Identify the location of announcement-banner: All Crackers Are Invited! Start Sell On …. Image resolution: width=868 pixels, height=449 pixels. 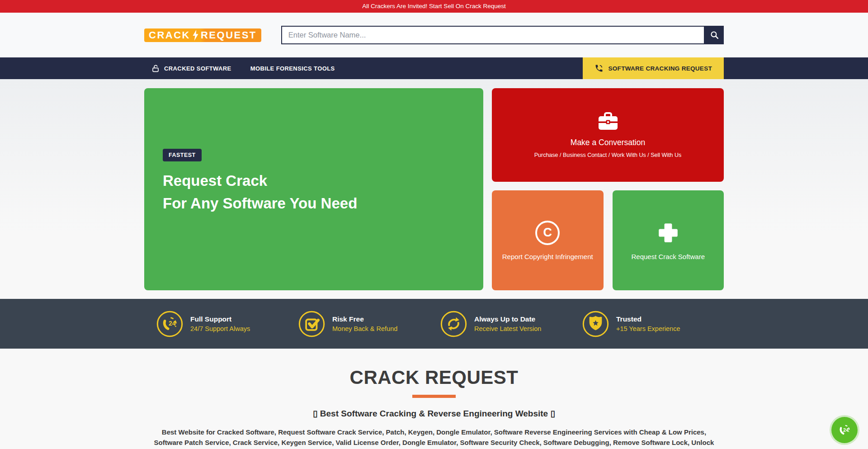
(434, 6).